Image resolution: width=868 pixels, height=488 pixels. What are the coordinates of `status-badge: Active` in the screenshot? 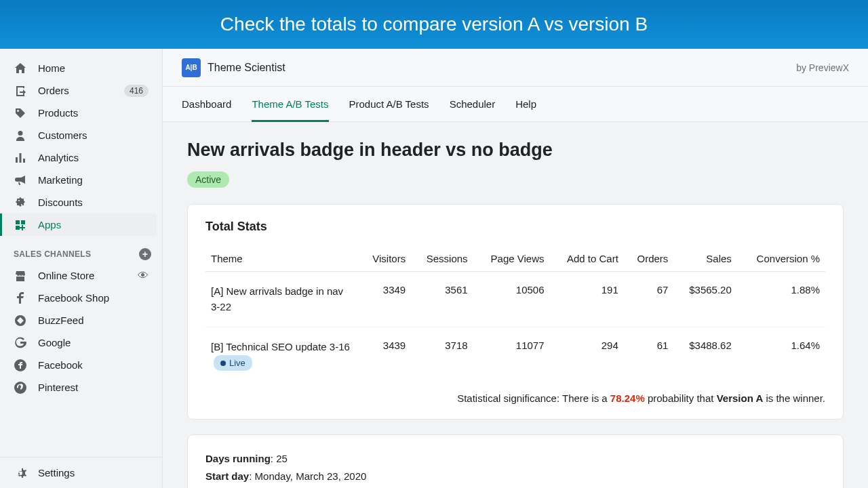 It's located at (208, 180).